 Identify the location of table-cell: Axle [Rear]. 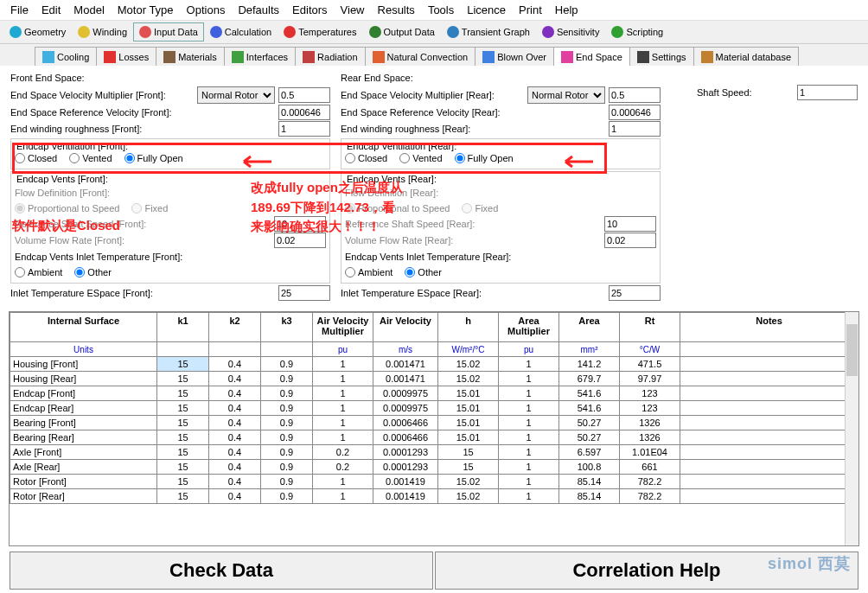
(84, 467).